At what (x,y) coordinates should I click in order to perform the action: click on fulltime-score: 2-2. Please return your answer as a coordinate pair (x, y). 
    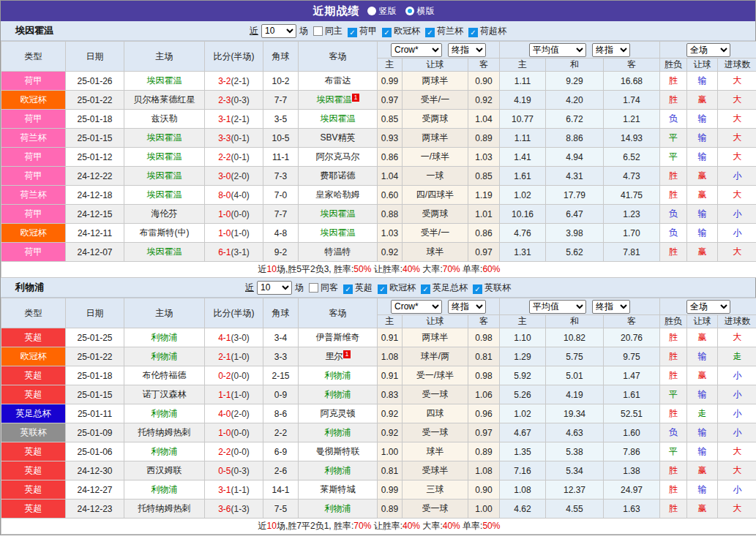
    Looking at the image, I should click on (224, 157).